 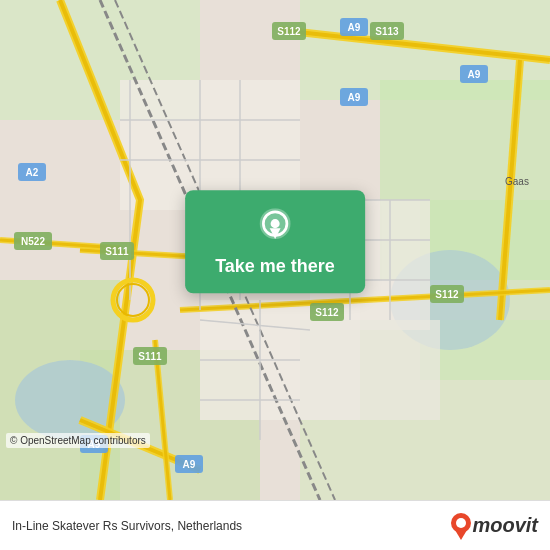 I want to click on svg-text: N522, so click(x=33, y=242).